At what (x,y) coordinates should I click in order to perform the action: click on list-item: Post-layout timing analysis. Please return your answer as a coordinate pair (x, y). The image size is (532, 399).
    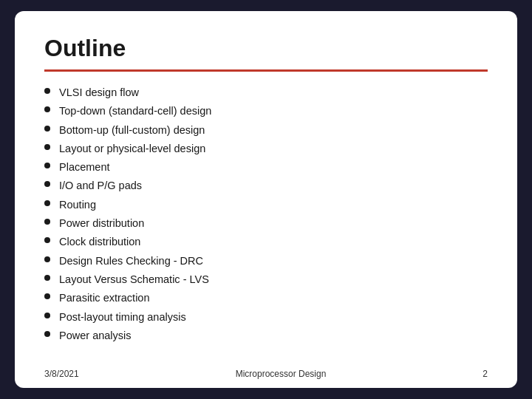
    Looking at the image, I should click on (266, 317).